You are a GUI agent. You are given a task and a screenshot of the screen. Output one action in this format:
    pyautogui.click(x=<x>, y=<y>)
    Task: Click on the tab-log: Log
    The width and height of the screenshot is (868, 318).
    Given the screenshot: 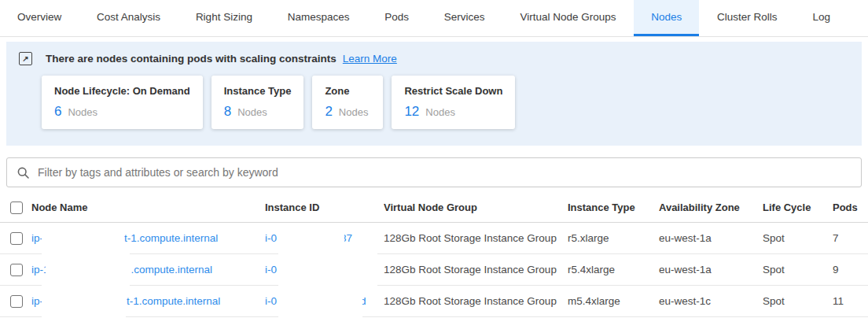 What is the action you would take?
    pyautogui.click(x=821, y=18)
    